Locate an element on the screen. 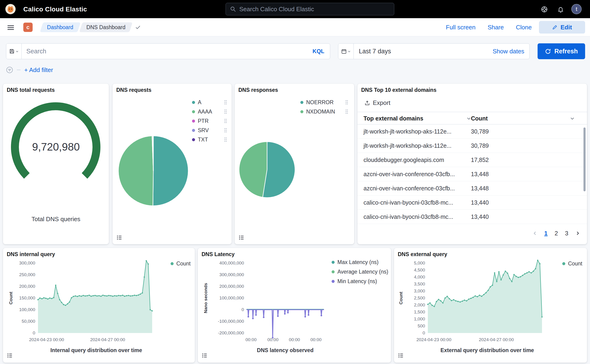  saved-query-menu-button is located at coordinates (14, 51).